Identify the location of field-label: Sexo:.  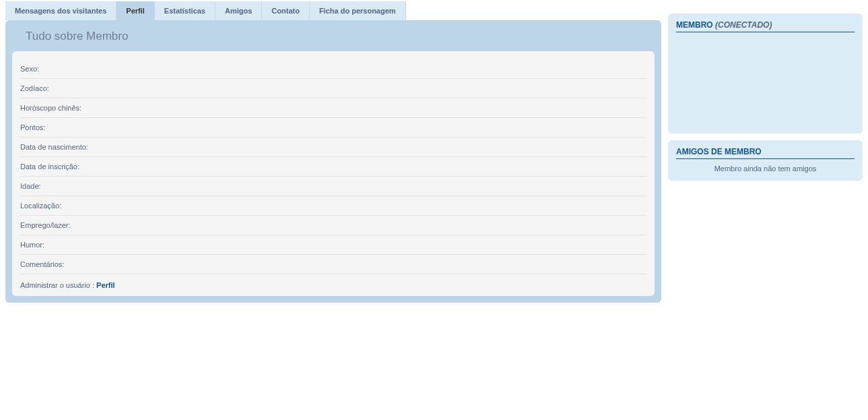
(30, 69).